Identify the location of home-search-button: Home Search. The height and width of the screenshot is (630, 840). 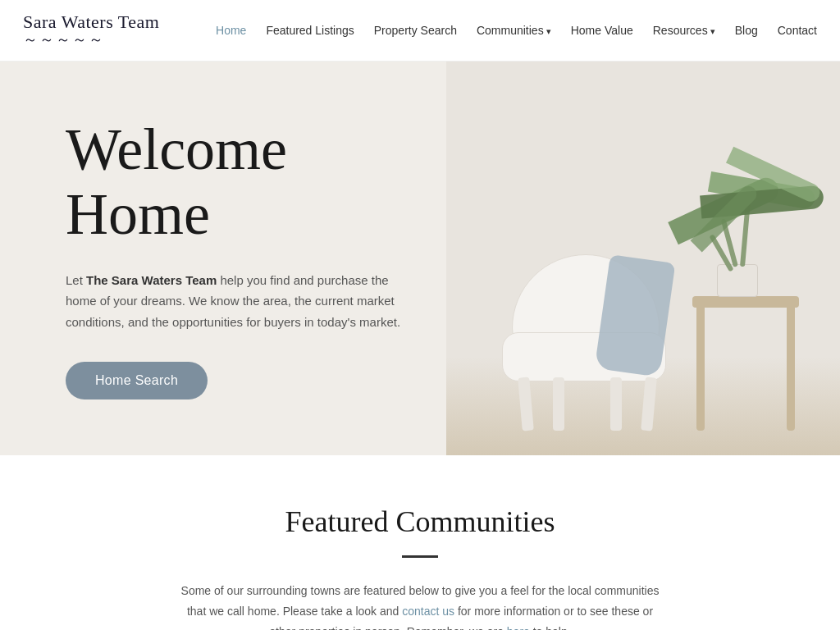
(136, 381).